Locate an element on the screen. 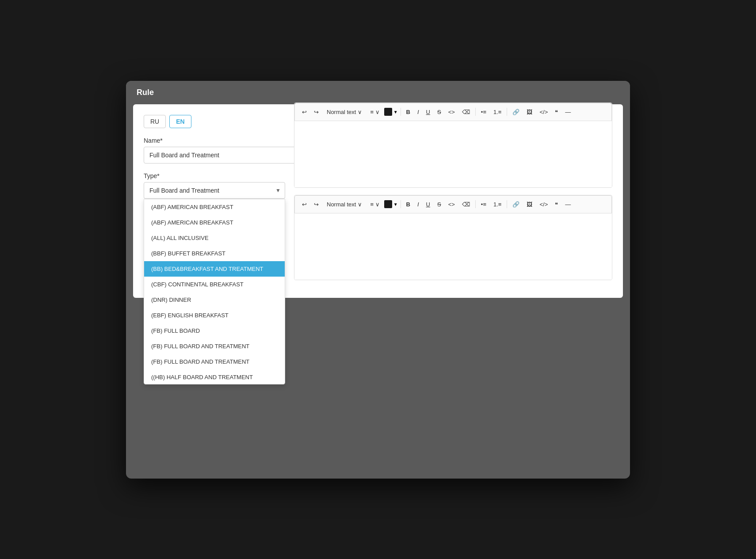 This screenshot has width=756, height=559. dropdown-item-3: (BBF) BUFFET BREAKFAST is located at coordinates (214, 254).